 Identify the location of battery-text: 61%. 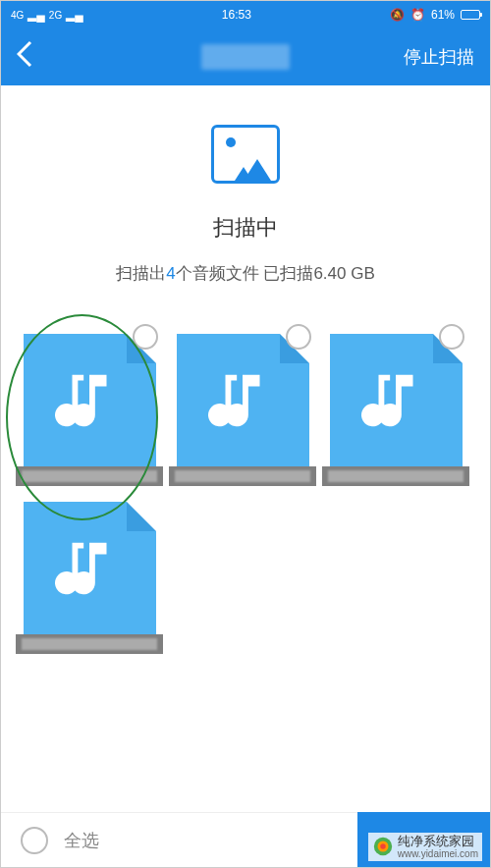
(443, 15).